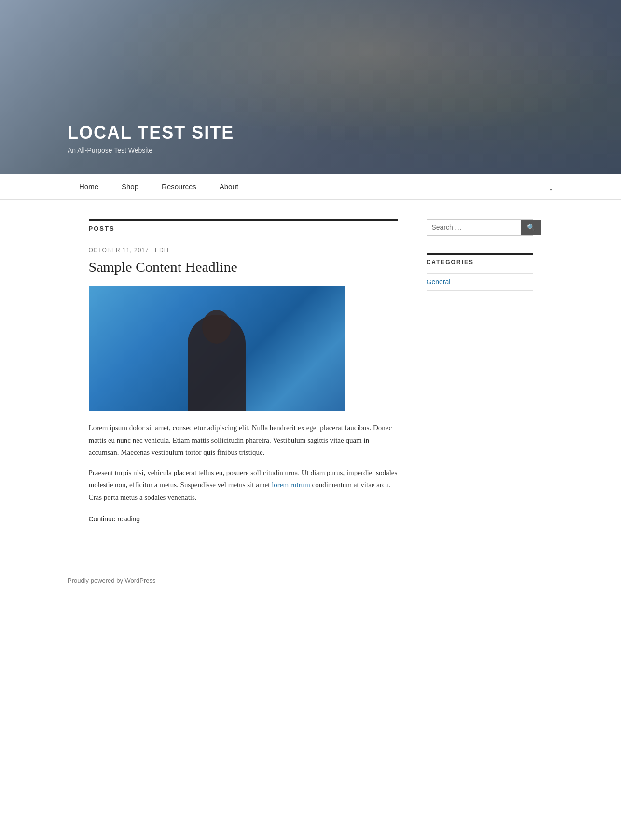 This screenshot has height=840, width=621. What do you see at coordinates (89, 186) in the screenshot?
I see `nav-item-home: Home` at bounding box center [89, 186].